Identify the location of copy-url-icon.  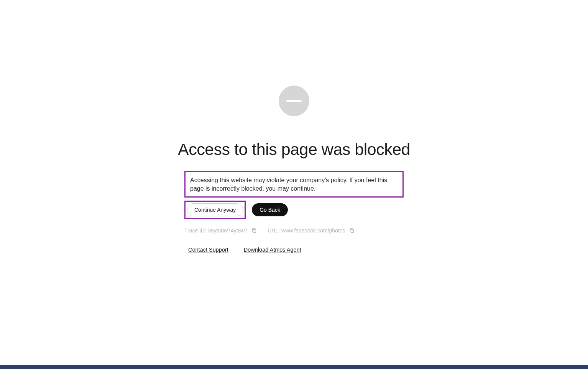
(352, 231).